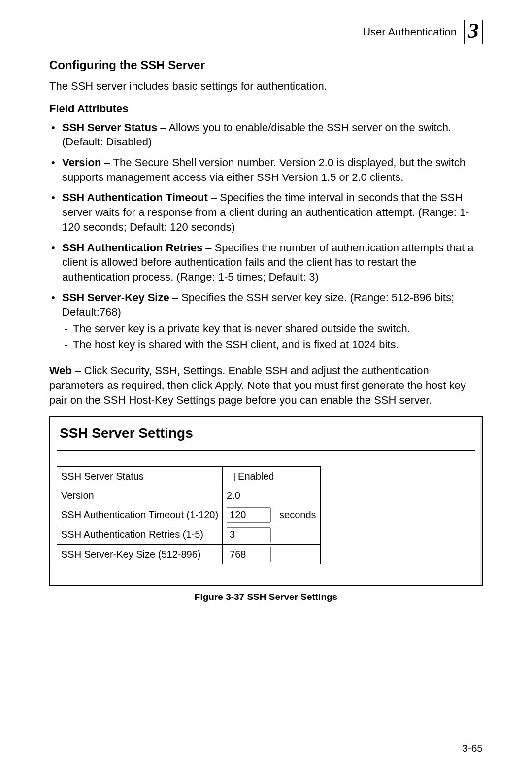  I want to click on list-item: SSH Server-Key Size – Specifies the SSH …, so click(266, 321).